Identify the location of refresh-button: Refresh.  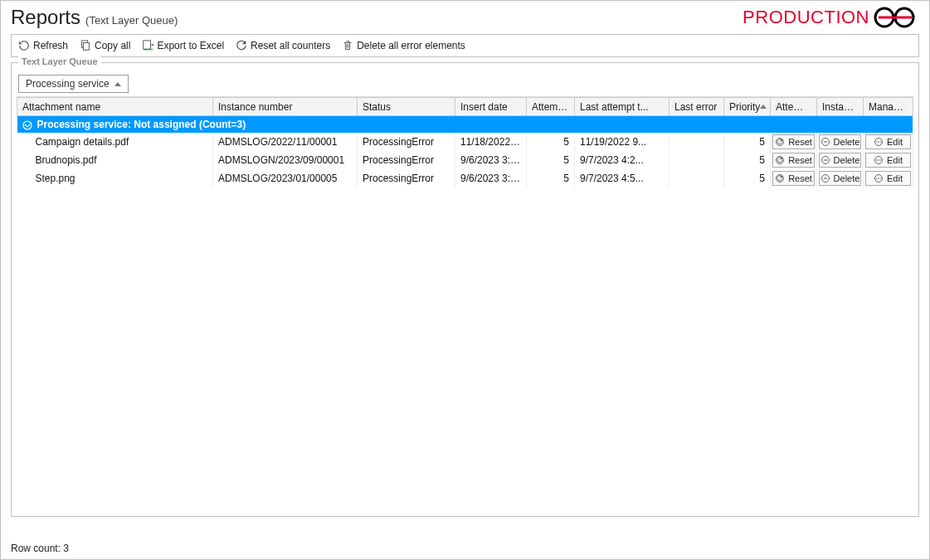
(43, 46).